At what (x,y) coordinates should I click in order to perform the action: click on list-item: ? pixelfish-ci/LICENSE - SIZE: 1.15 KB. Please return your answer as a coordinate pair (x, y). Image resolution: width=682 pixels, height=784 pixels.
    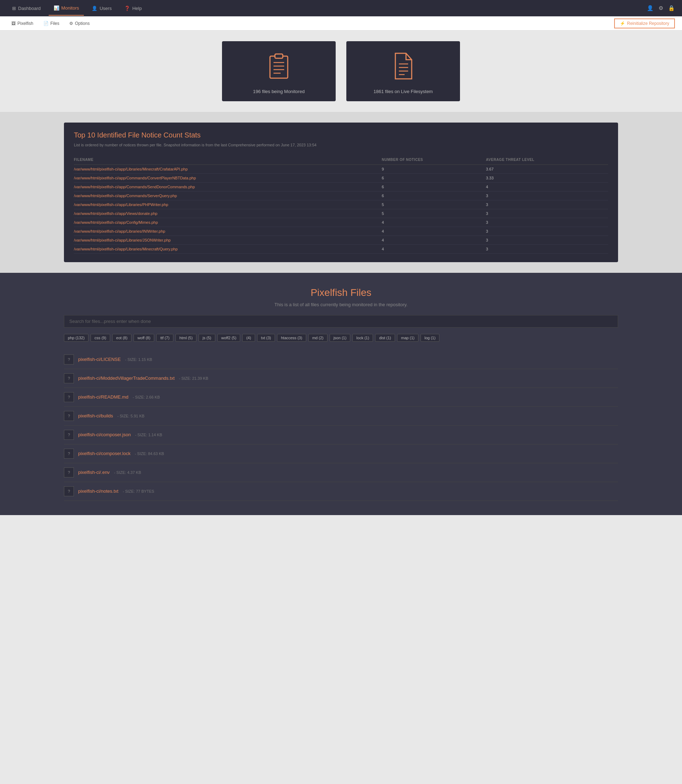
    Looking at the image, I should click on (341, 360).